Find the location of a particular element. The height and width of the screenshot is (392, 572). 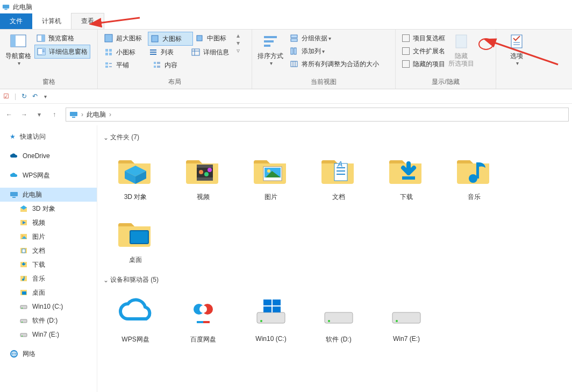

size-columns-button: 将所有列调整为合适的大小 is located at coordinates (334, 64).